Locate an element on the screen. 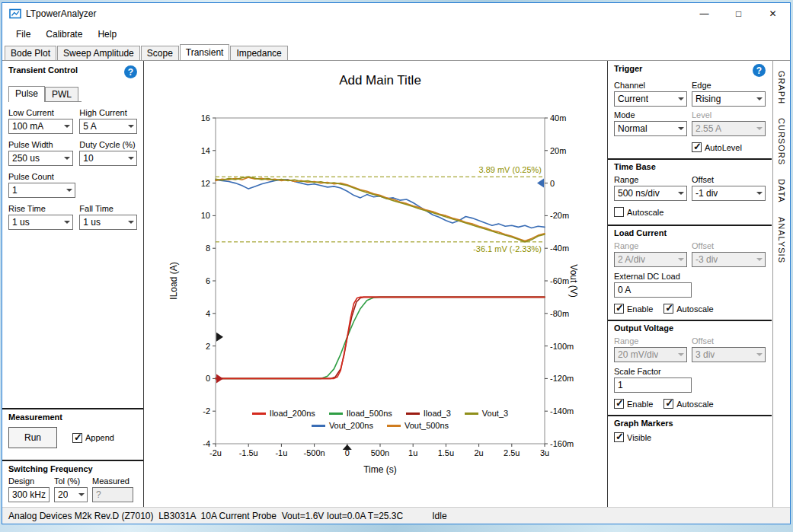  svg-text: -20m is located at coordinates (559, 215).